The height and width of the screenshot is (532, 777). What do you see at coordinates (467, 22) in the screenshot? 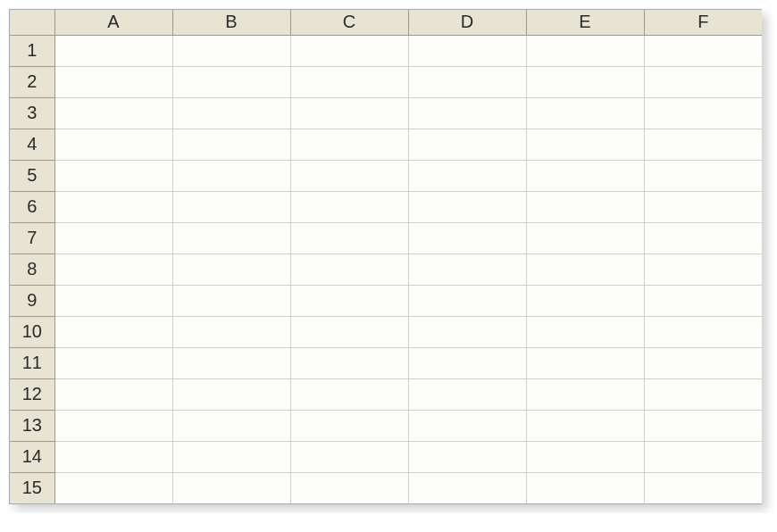
I see `column-header-D: D` at bounding box center [467, 22].